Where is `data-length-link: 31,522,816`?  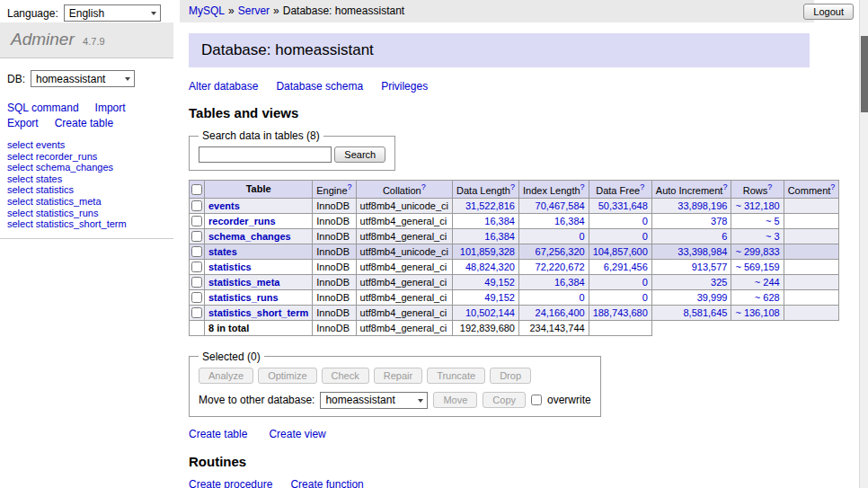 data-length-link: 31,522,816 is located at coordinates (491, 206).